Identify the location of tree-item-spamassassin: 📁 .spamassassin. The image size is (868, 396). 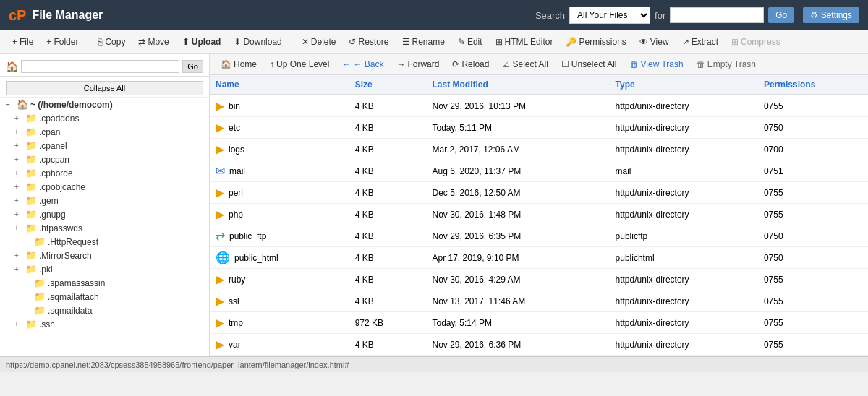
(106, 283).